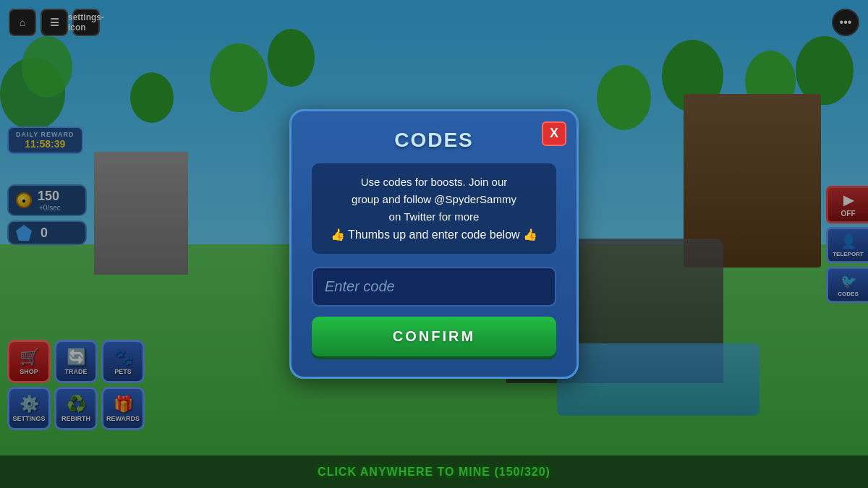 The height and width of the screenshot is (488, 868). Describe the element at coordinates (434, 209) in the screenshot. I see `modal-description: Use codes for boosts. Join our group and…` at that location.